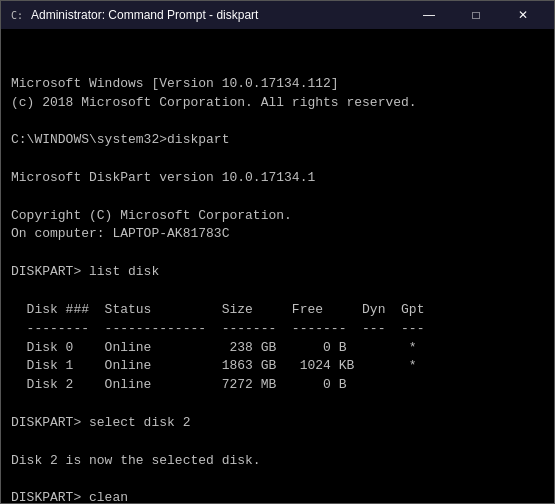 This screenshot has height=504, width=555. I want to click on terminal-line: Disk 2 is now the selected disk., so click(278, 462).